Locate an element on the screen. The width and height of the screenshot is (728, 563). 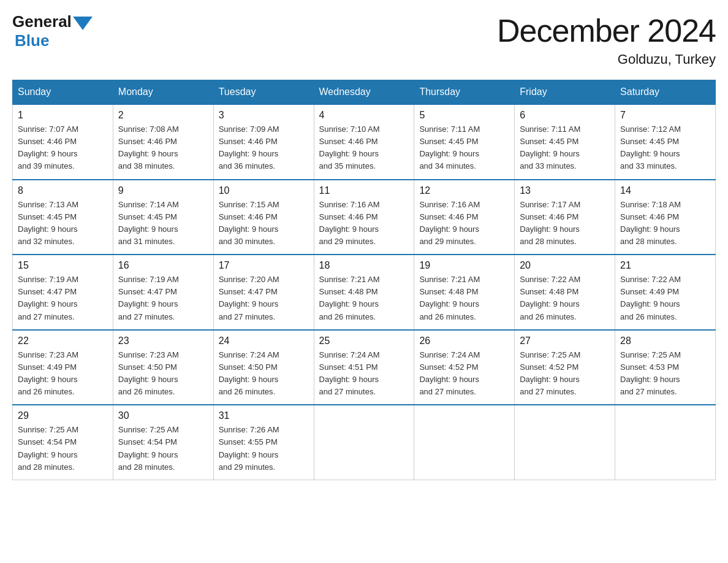
day-number: 29 is located at coordinates (63, 416).